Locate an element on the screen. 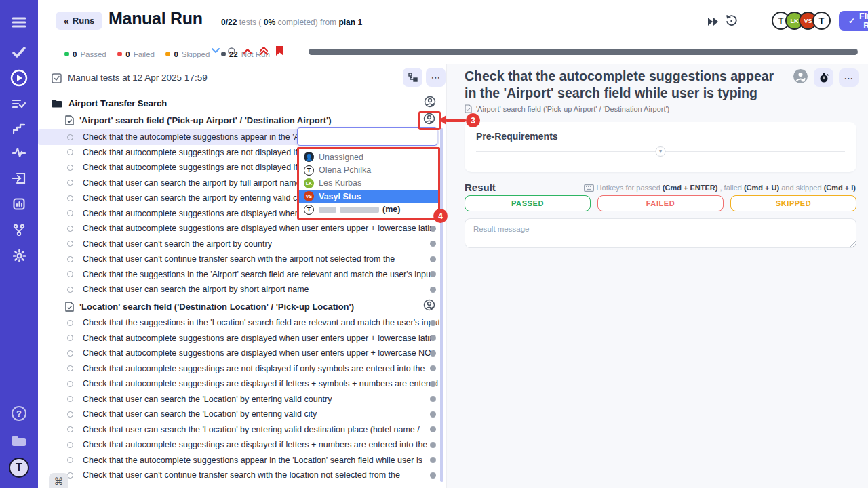 This screenshot has height=488, width=868. folder-icon is located at coordinates (57, 103).